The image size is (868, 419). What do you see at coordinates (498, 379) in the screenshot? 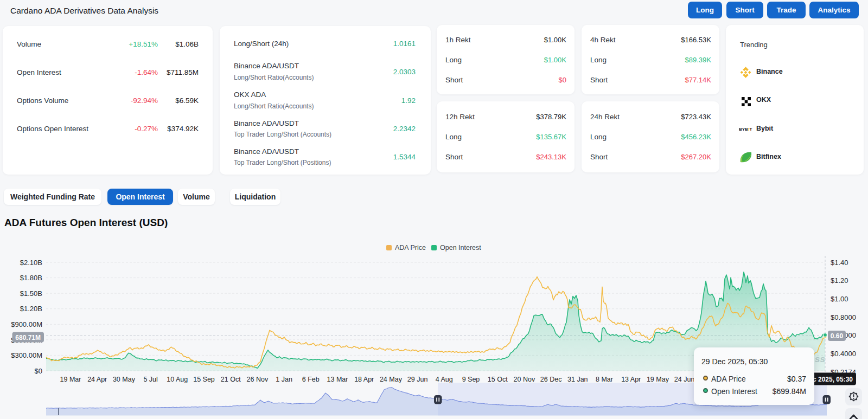
I see `svg-text: 15 Oct` at bounding box center [498, 379].